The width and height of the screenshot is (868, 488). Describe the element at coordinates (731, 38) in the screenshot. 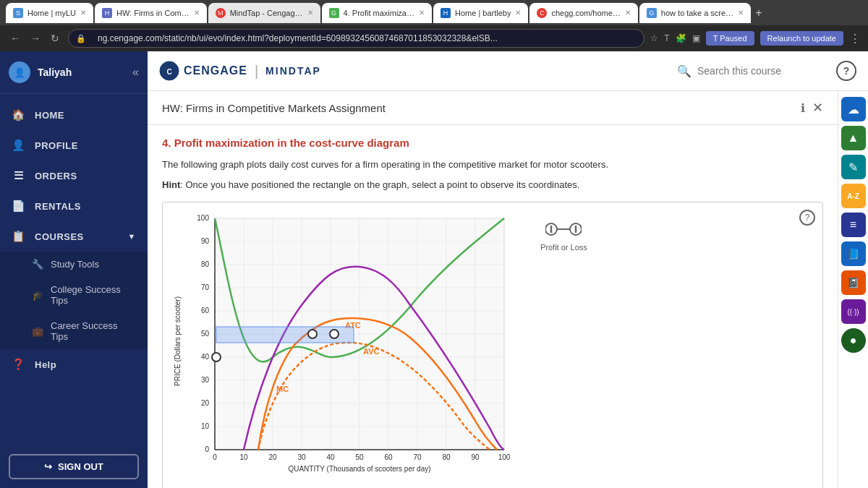

I see `paused-button: T Paused` at that location.